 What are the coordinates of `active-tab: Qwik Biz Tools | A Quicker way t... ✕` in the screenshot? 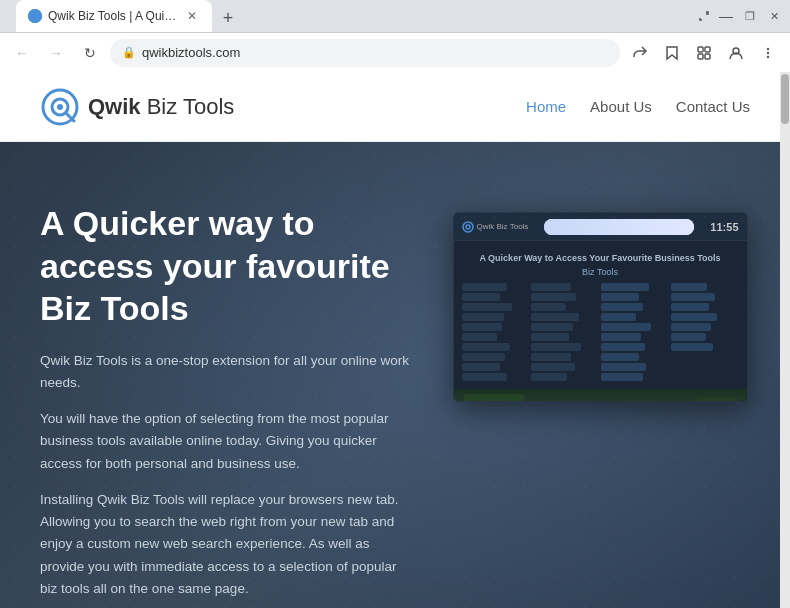 It's located at (114, 16).